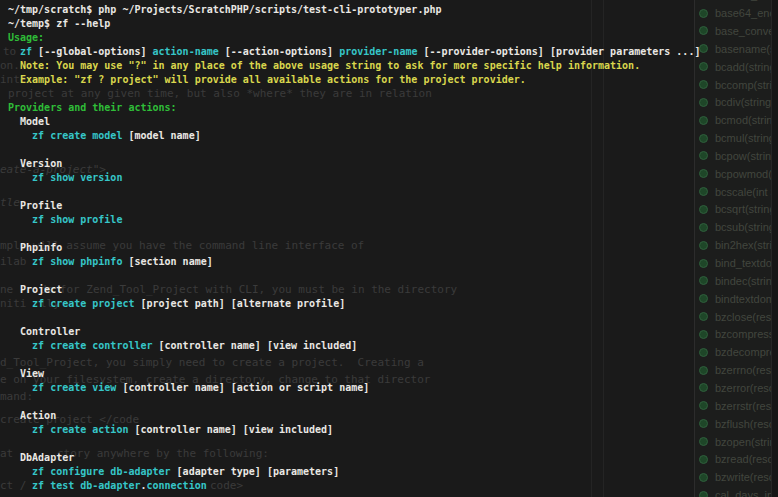 The height and width of the screenshot is (497, 778). I want to click on list-item: bzopen(strin, so click(736, 442).